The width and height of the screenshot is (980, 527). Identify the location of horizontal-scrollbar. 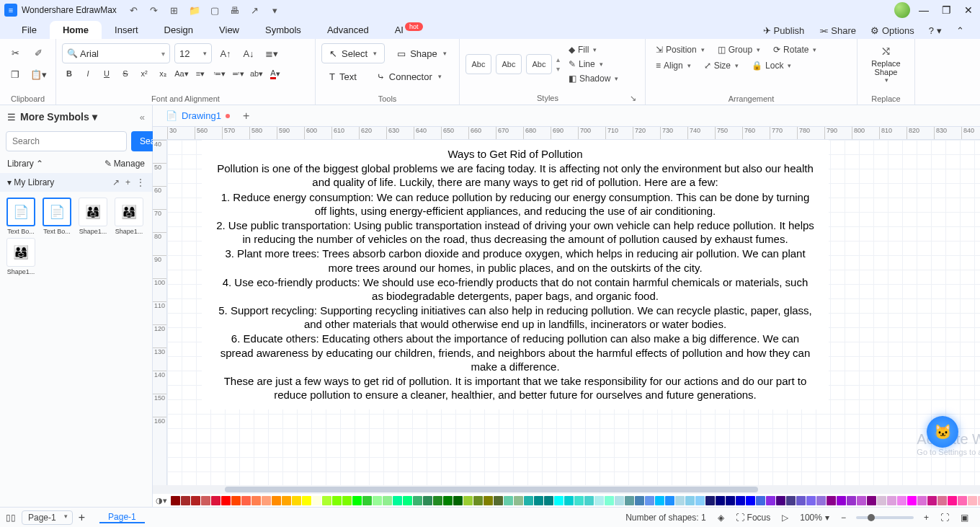
(566, 490).